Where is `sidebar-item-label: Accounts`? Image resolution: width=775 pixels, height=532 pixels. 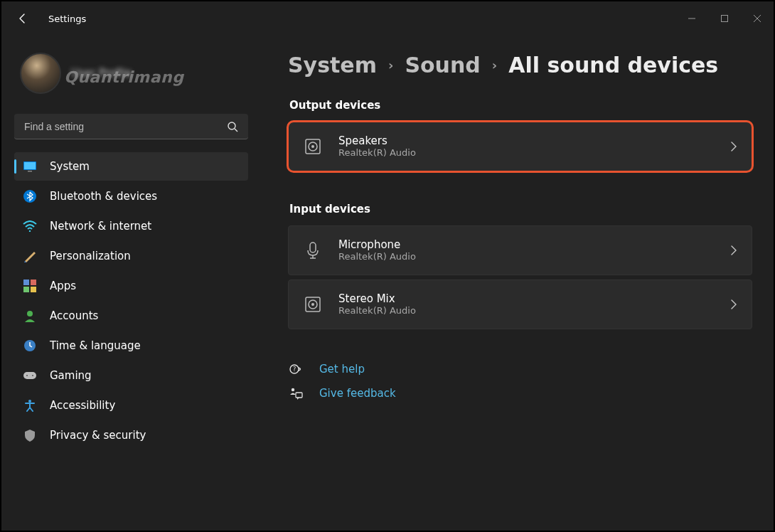
sidebar-item-label: Accounts is located at coordinates (74, 316).